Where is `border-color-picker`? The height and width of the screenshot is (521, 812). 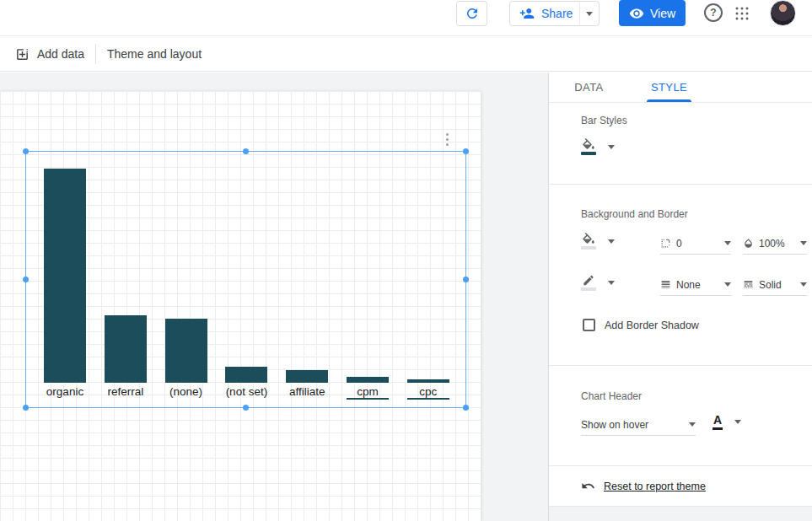 border-color-picker is located at coordinates (598, 282).